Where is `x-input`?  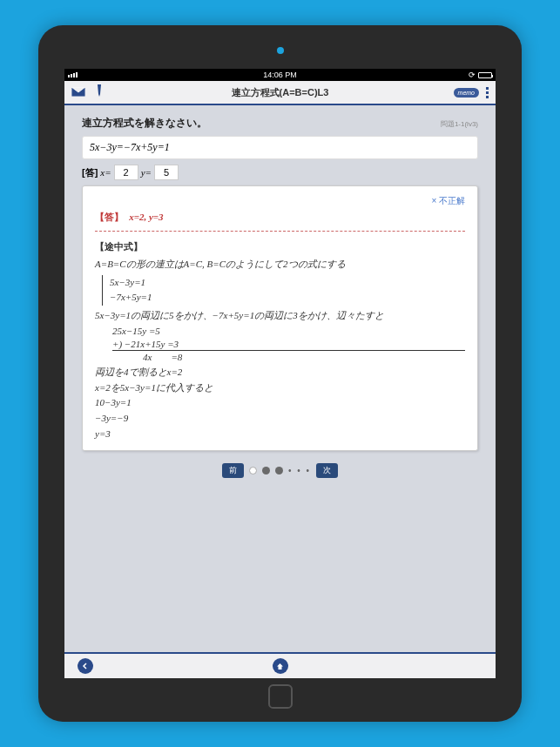
x-input is located at coordinates (126, 172).